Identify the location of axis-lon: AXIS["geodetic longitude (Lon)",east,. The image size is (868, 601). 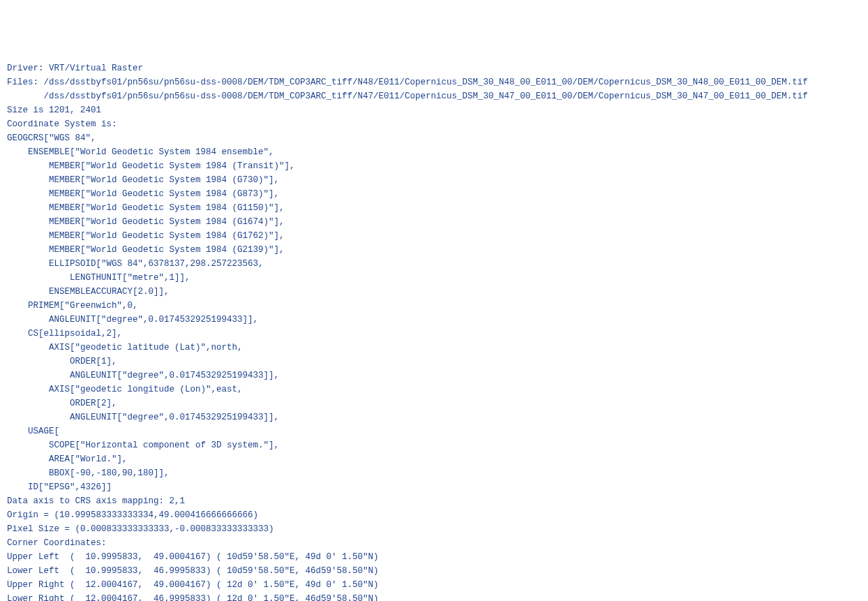
(125, 389).